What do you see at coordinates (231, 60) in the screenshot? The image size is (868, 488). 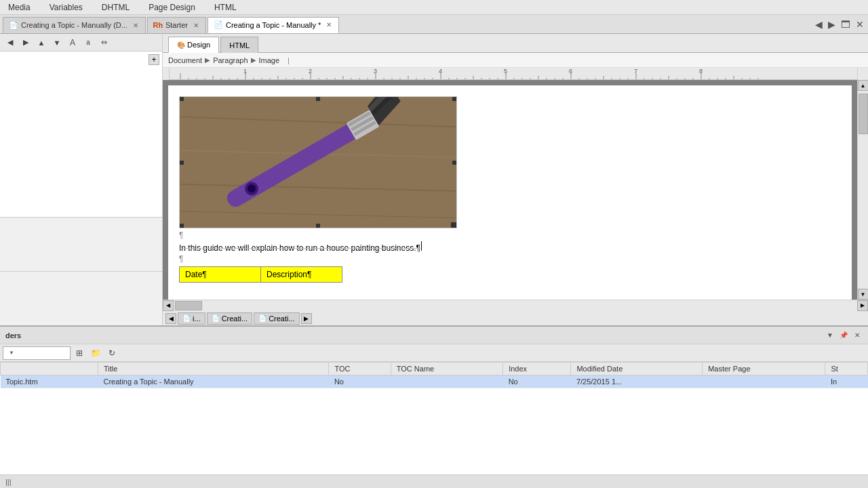 I see `breadcrumb-paragraph: Paragraph` at bounding box center [231, 60].